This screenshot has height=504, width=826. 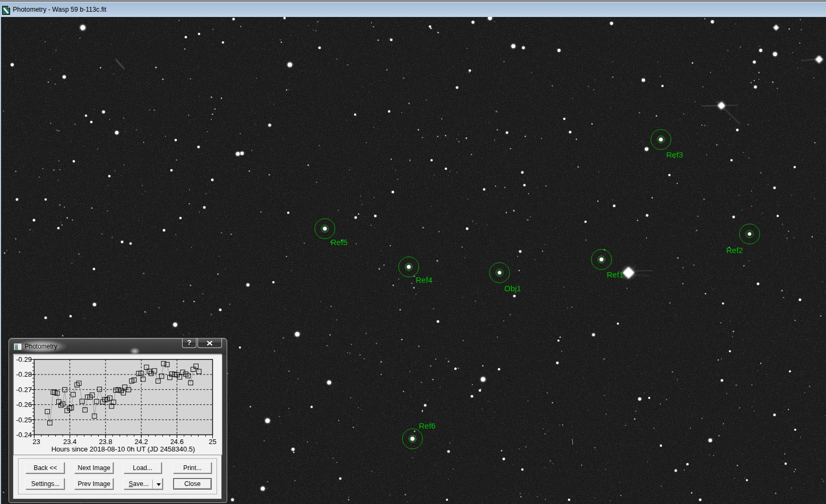 I want to click on svg-text: Ref5, so click(x=339, y=242).